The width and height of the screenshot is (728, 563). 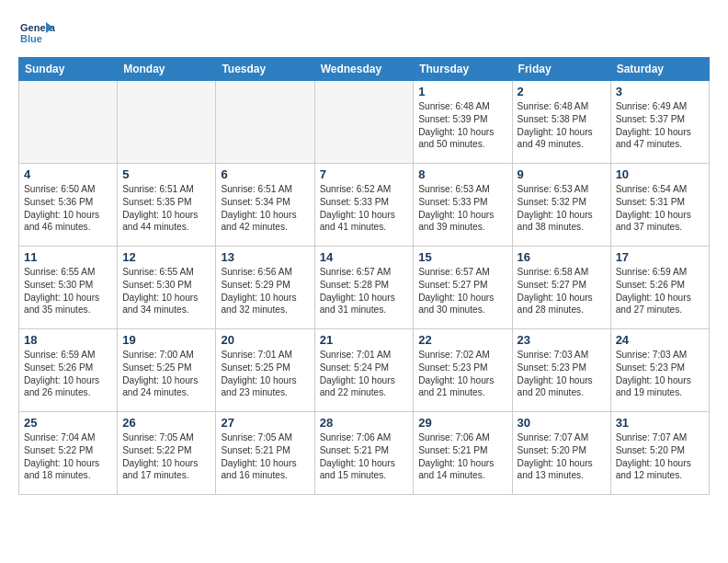 What do you see at coordinates (562, 258) in the screenshot?
I see `day-number: 16` at bounding box center [562, 258].